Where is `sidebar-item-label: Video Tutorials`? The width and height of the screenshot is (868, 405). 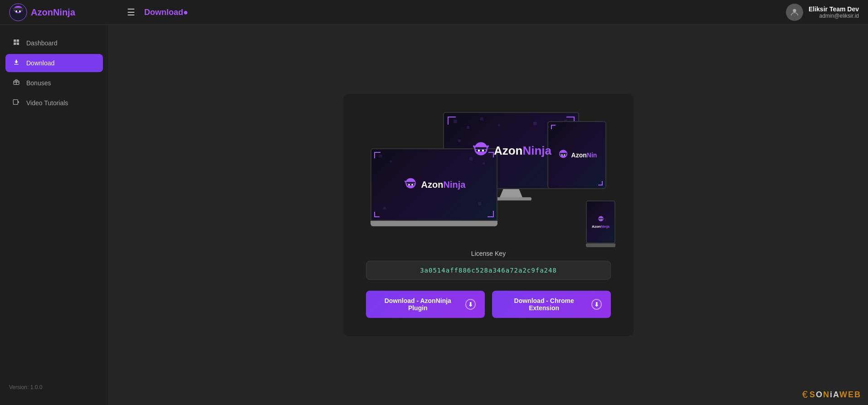
sidebar-item-label: Video Tutorials is located at coordinates (47, 103).